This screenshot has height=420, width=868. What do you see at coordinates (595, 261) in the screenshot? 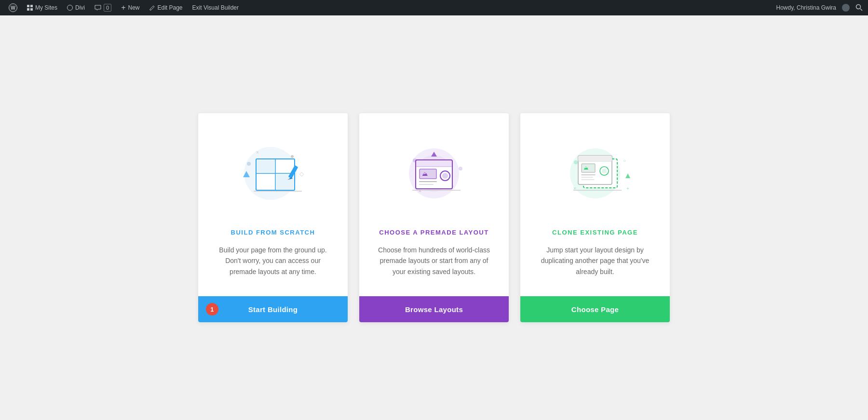
I see `card-clone-description: Jump start your layout design by duplica…` at bounding box center [595, 261].